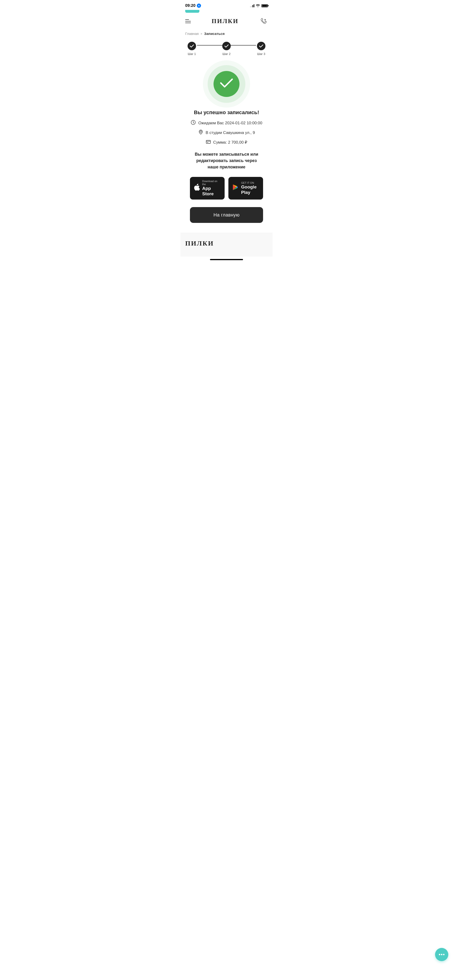  Describe the element at coordinates (192, 49) in the screenshot. I see `step-1: Шаг 1` at that location.